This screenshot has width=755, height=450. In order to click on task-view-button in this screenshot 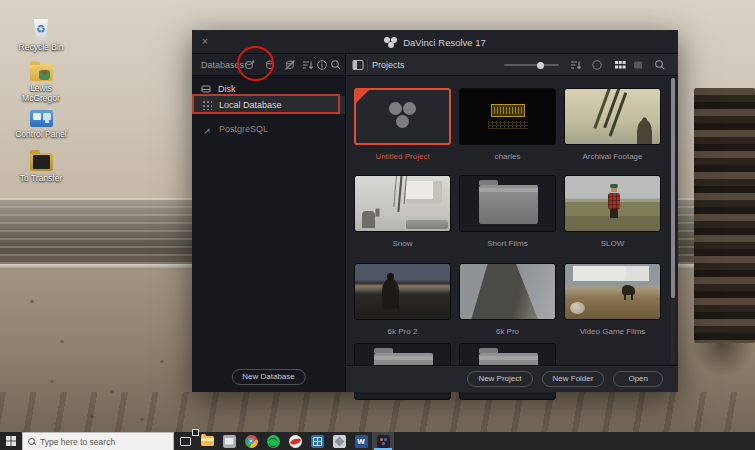, I will do `click(185, 441)`.